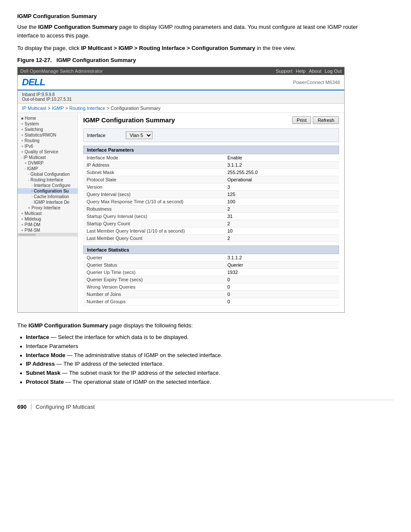  What do you see at coordinates (282, 158) in the screenshot?
I see `param-value: Enable` at bounding box center [282, 158].